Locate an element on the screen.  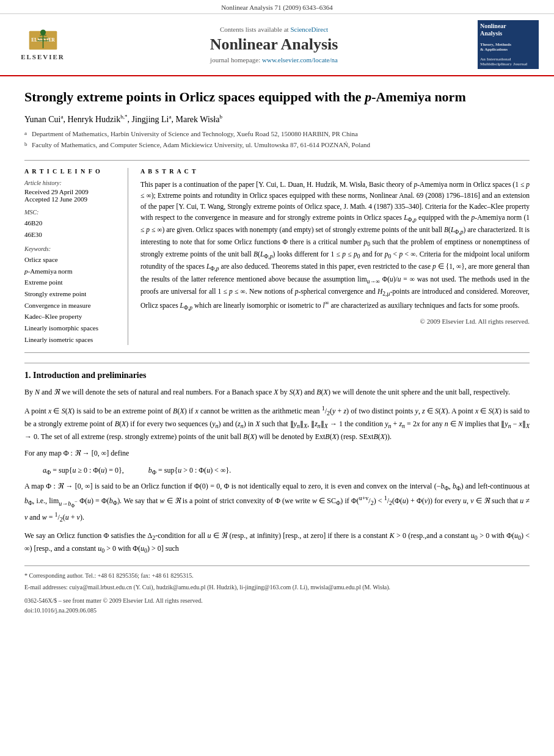
accepted-date: Accepted 12 June 2009 is located at coordinates (72, 199).